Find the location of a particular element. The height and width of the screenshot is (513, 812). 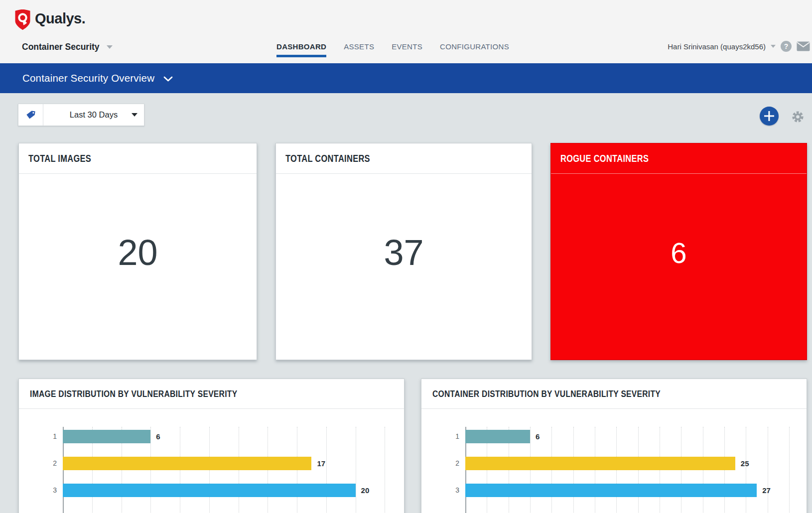

add-widget-button is located at coordinates (769, 116).